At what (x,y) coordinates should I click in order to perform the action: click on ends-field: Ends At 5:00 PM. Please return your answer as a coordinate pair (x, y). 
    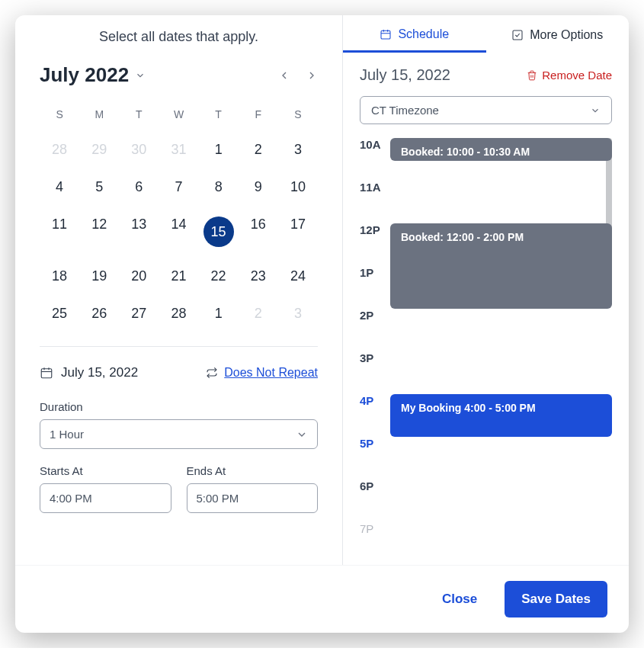
    Looking at the image, I should click on (253, 489).